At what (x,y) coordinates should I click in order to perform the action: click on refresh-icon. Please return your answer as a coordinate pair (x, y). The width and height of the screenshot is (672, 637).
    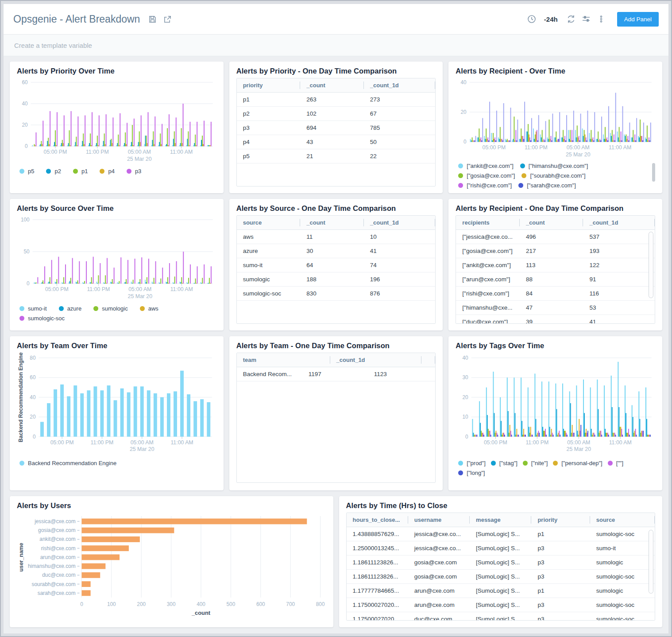
    Looking at the image, I should click on (571, 19).